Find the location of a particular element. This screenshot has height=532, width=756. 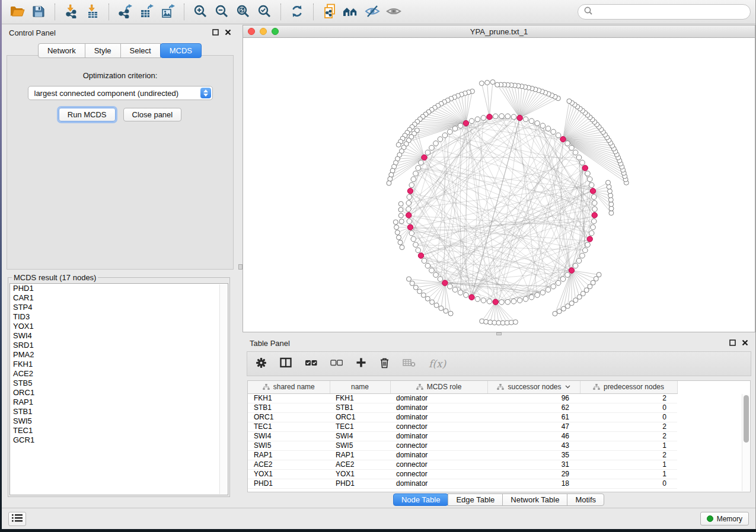

optimization-criterion-select: largest connected component (undirected) is located at coordinates (120, 93).